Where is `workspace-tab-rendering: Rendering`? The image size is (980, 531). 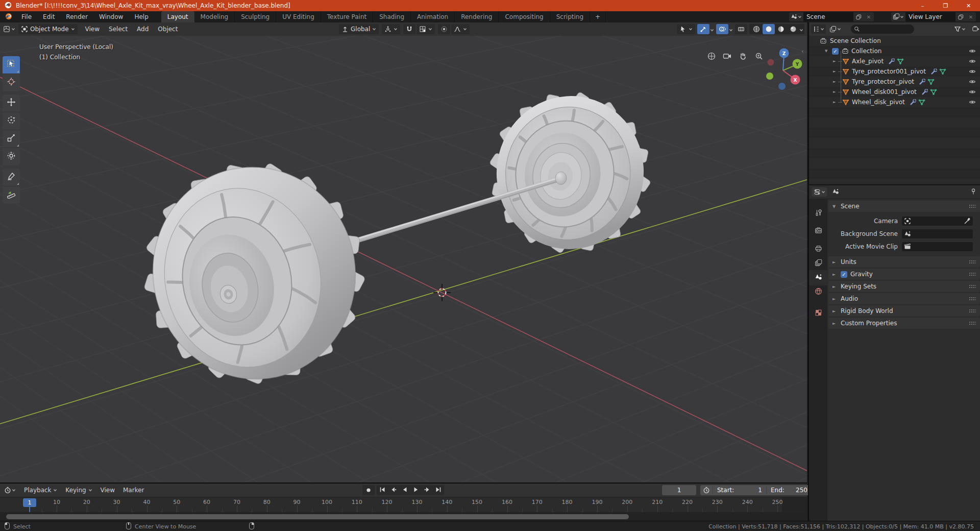
workspace-tab-rendering: Rendering is located at coordinates (477, 17).